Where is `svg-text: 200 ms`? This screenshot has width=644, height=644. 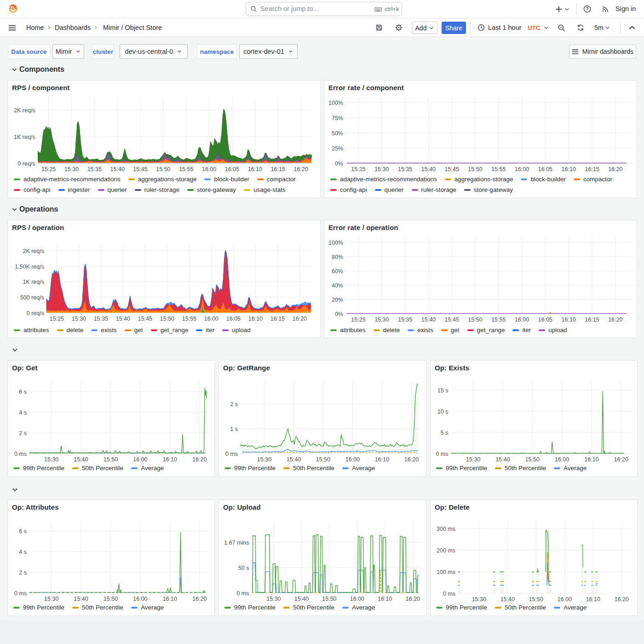
svg-text: 200 ms is located at coordinates (446, 551).